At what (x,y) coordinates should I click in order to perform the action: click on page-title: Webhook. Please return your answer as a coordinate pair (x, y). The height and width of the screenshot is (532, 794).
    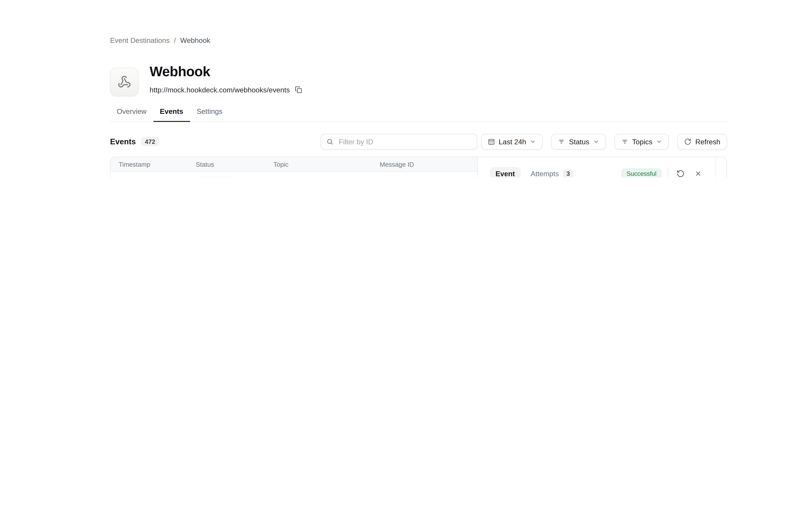
    Looking at the image, I should click on (180, 72).